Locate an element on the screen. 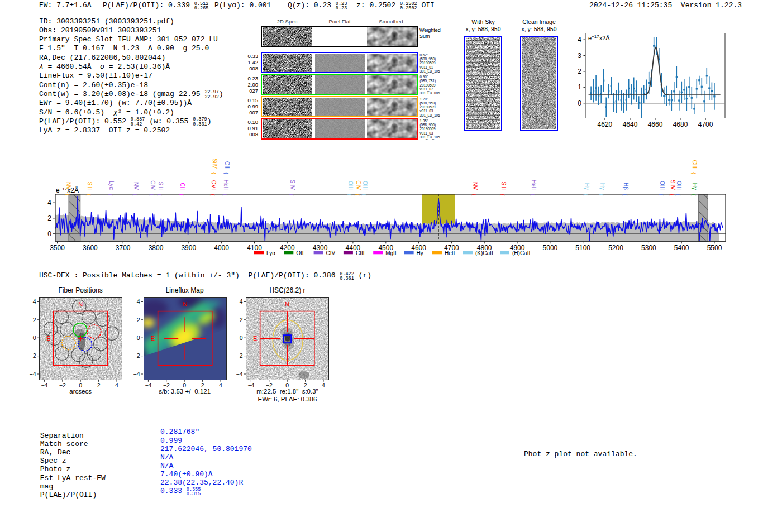 The image size is (782, 532). svg-text: 4680 is located at coordinates (680, 124).